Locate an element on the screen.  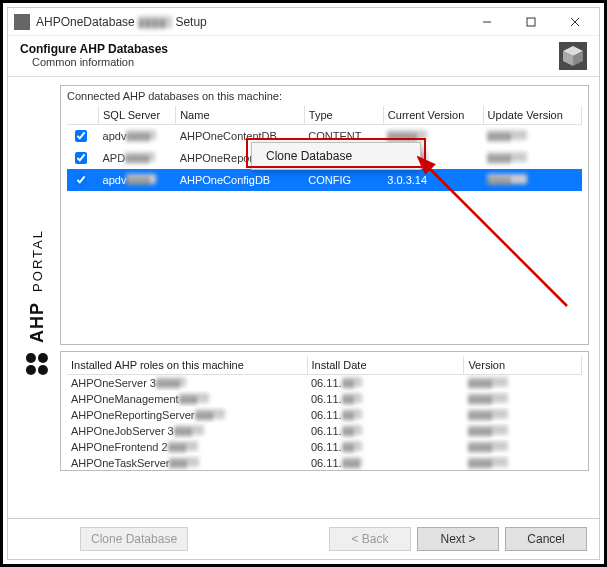
table-row: AHPOneFrontend 2▮▮▮06.11.▮▮▮▮▮▮ is located at coordinates (324, 447).